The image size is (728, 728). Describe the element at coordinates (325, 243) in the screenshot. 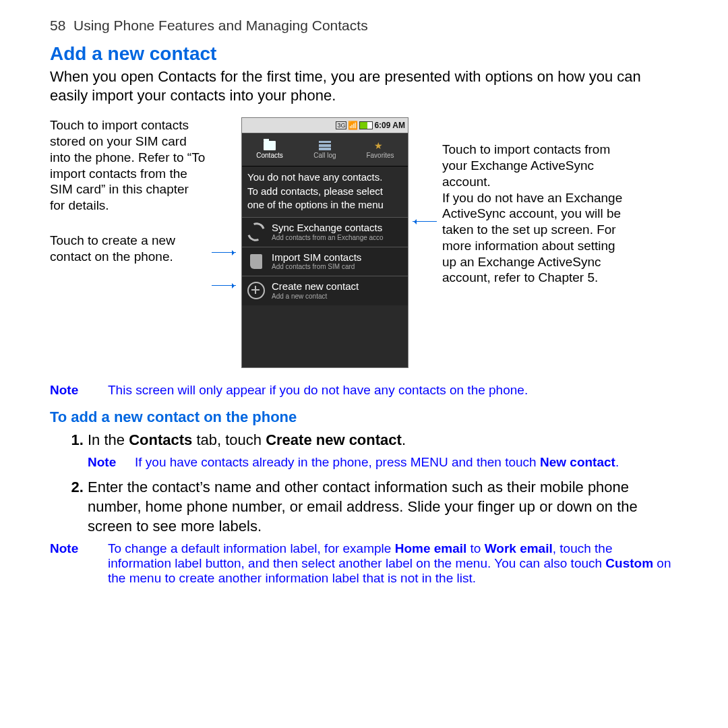

I see `phone-mock: 3G 📶 6:09 AM Contacts Call log ★` at that location.